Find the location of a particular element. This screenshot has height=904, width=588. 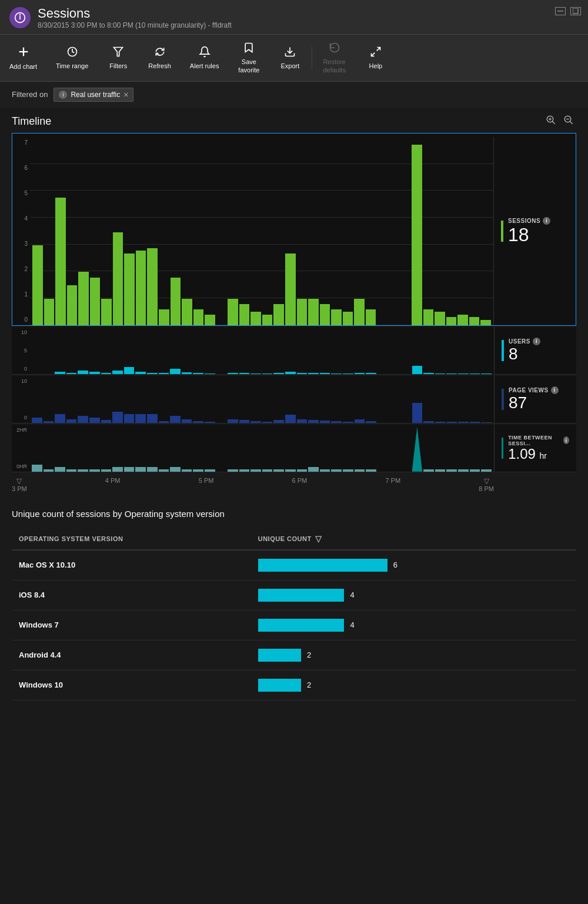

help-button: Help is located at coordinates (376, 58).